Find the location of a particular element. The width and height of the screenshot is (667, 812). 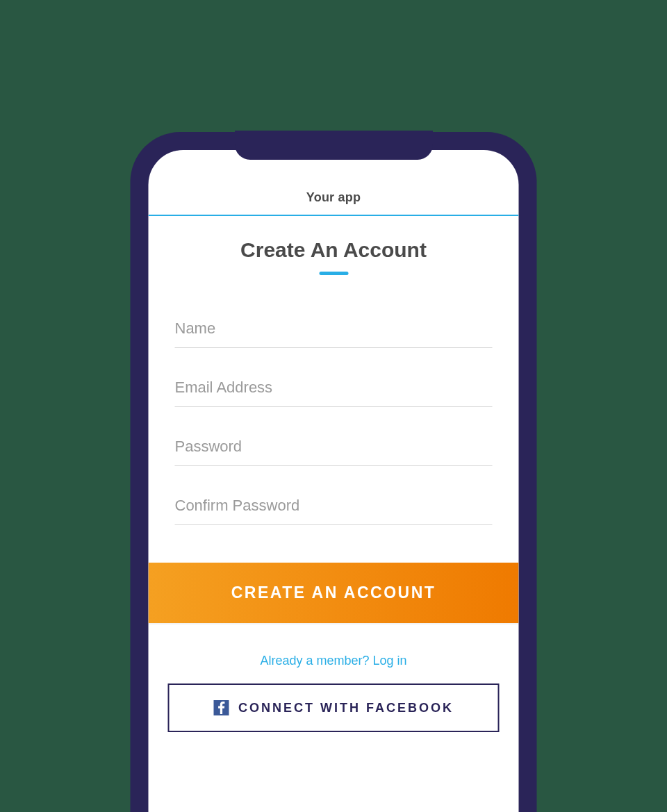

app-header: Your app is located at coordinates (334, 183).